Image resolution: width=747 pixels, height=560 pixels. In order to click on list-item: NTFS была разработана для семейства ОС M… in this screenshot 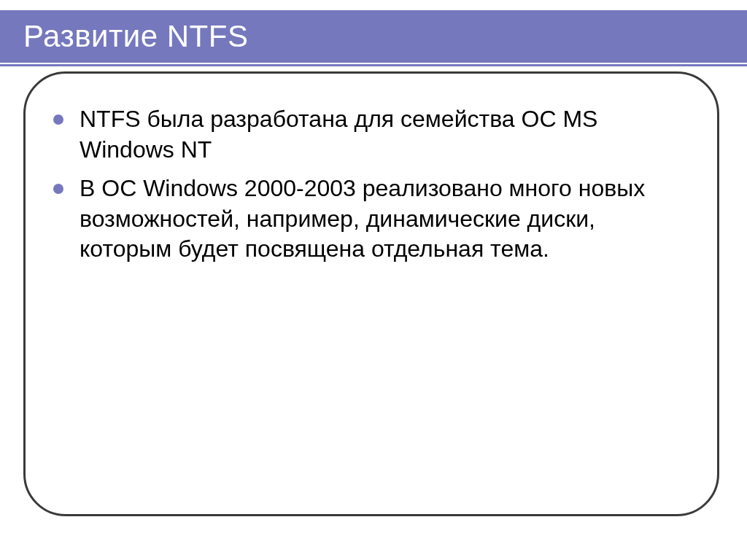, I will do `click(382, 134)`.